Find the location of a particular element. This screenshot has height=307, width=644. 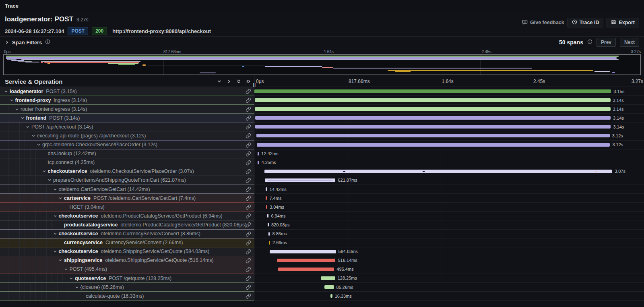

span-label-cell: POST (495.4ms) is located at coordinates (127, 270).